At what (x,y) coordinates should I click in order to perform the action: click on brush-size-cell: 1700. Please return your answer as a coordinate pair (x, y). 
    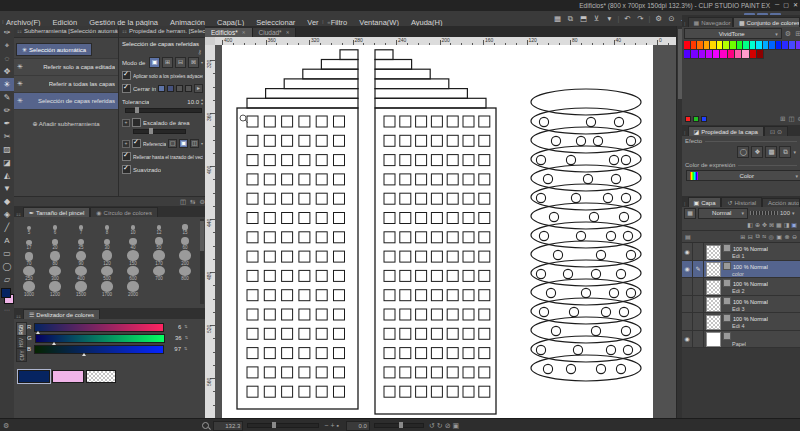
    Looking at the image, I should click on (107, 289).